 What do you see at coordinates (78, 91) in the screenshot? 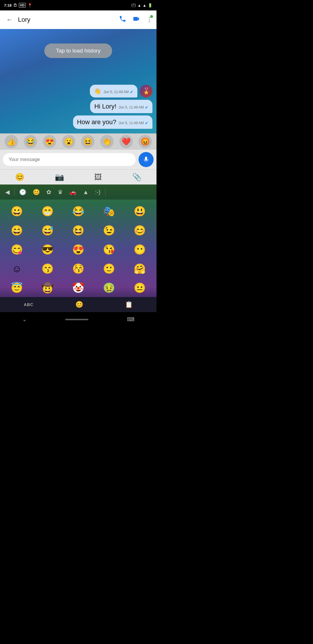
I see `table-row: 👋 Jun 5, 11:49 AM ✔ 🎖️` at bounding box center [78, 91].